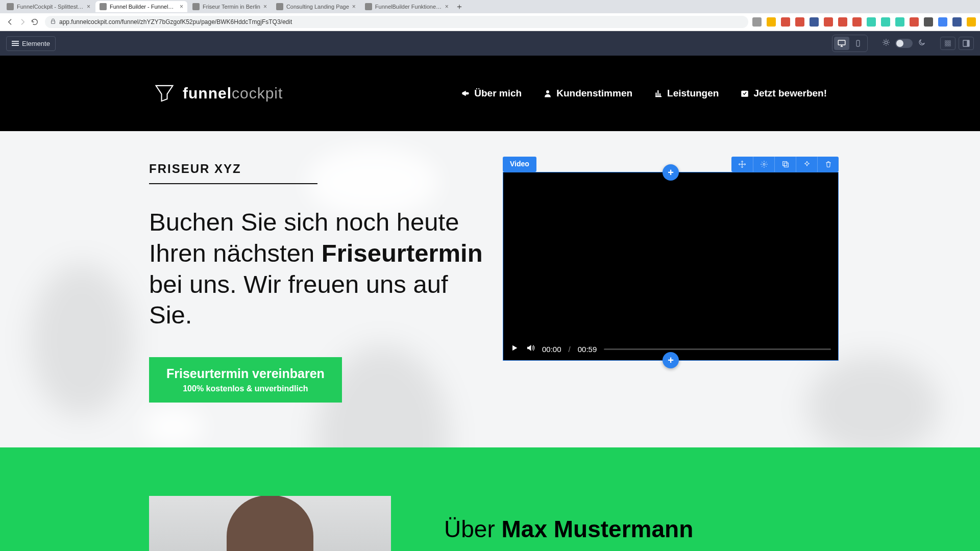 This screenshot has width=980, height=551. Describe the element at coordinates (408, 7) in the screenshot. I see `tab-title: FunnelBuilder Funktionen & El` at that location.